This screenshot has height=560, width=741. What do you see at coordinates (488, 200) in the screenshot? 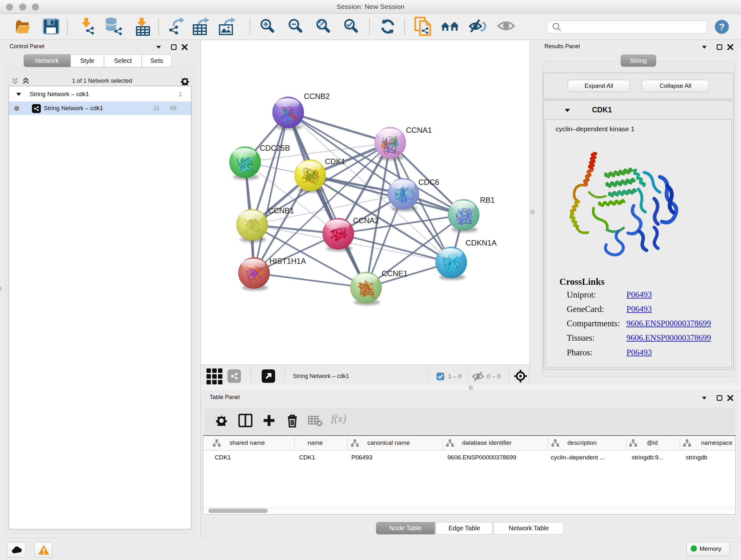
I see `svg-text: RB1` at bounding box center [488, 200].